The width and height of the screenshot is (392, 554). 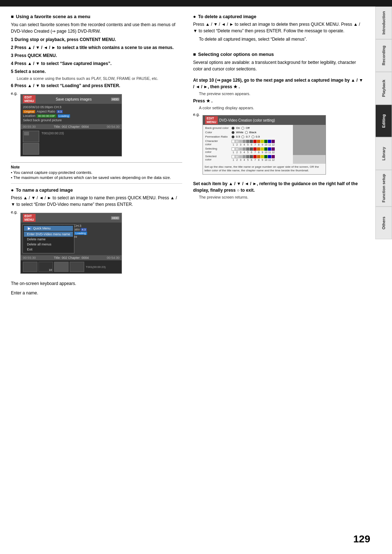 What do you see at coordinates (113, 258) in the screenshot?
I see `qm-footer-time2: 00:54:30` at bounding box center [113, 258].